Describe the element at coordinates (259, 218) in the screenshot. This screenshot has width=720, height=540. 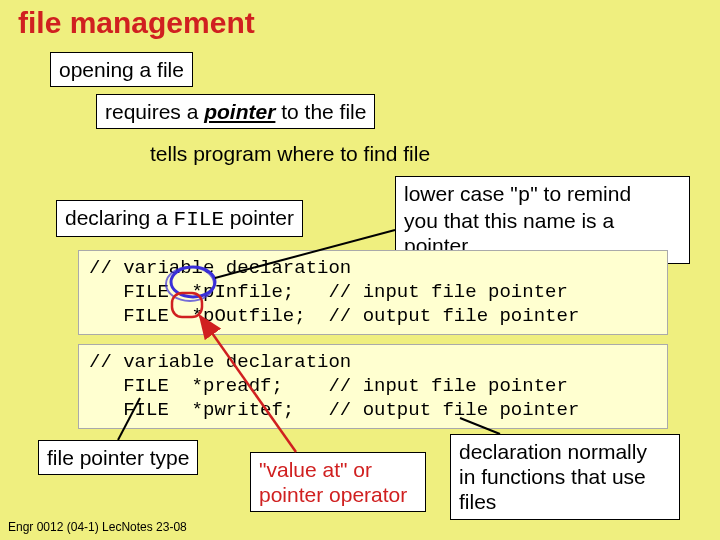
I see `text-declaring-post: pointer` at that location.